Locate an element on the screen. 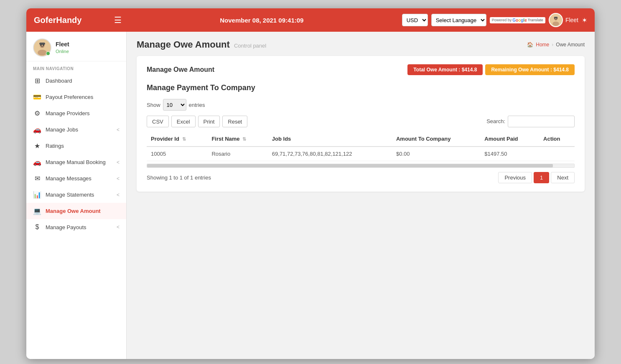 Image resolution: width=621 pixels, height=364 pixels. col-first-name: First Name ⇅ is located at coordinates (237, 139).